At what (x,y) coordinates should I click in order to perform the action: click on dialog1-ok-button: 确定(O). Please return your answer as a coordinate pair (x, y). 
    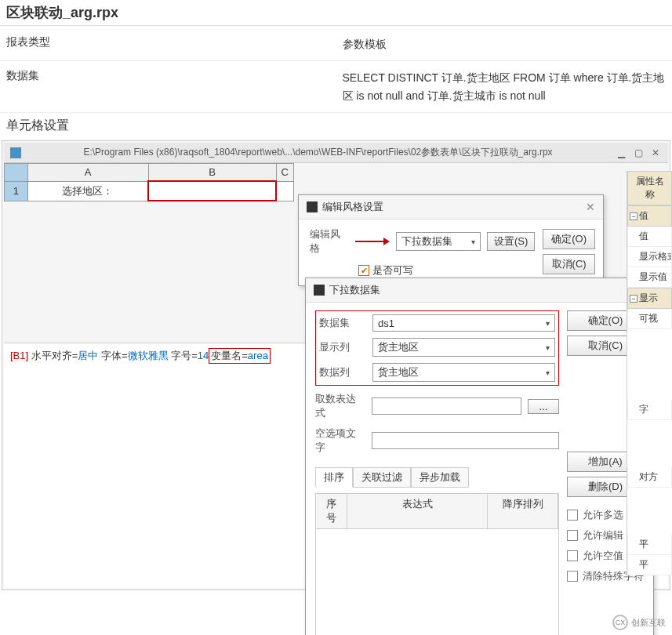
    Looking at the image, I should click on (569, 239).